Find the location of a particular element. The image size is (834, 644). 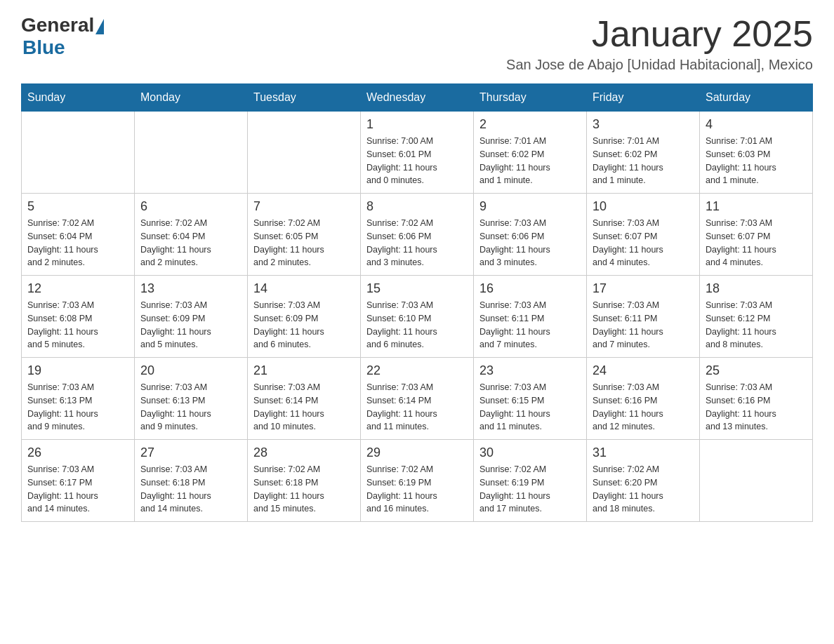

calendar-cell: 30Sunrise: 7:02 AM Sunset: 6:19 PM Dayli… is located at coordinates (531, 481).